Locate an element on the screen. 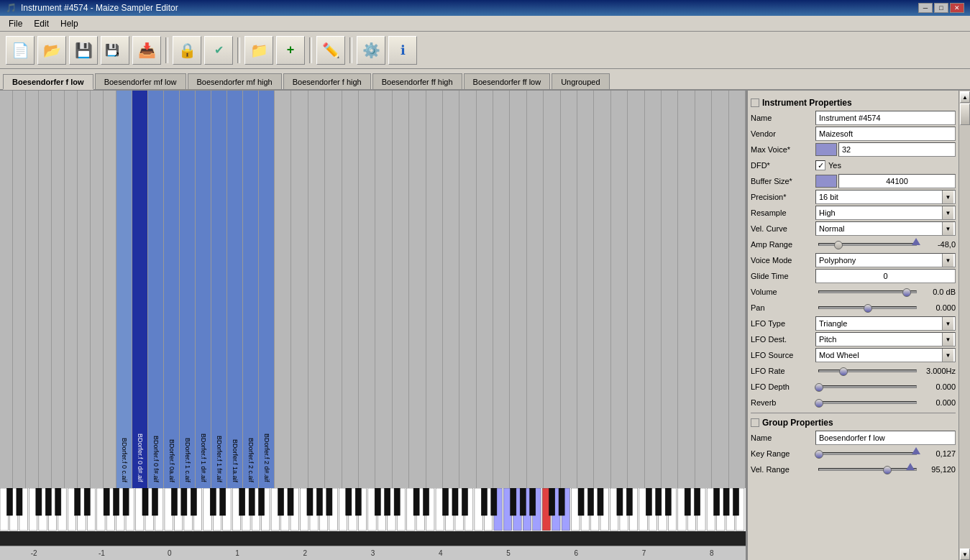  lfodepth-thumb is located at coordinates (819, 387).